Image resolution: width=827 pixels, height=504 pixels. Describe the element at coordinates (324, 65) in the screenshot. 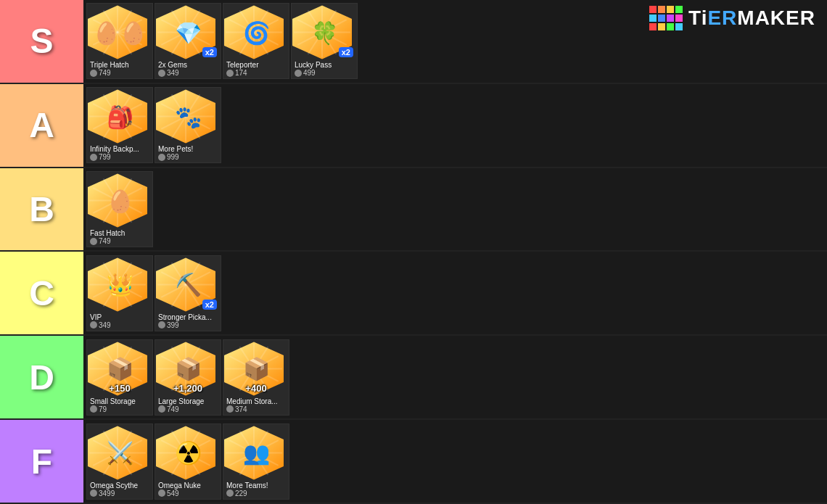

I see `item-name: Lucky Pass` at that location.